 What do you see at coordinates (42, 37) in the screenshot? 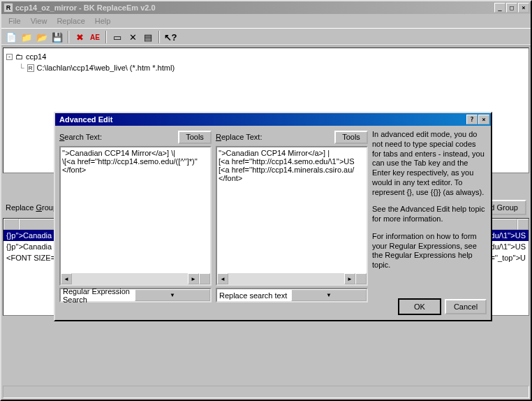
I see `open-folder-icon: 📂` at bounding box center [42, 37].